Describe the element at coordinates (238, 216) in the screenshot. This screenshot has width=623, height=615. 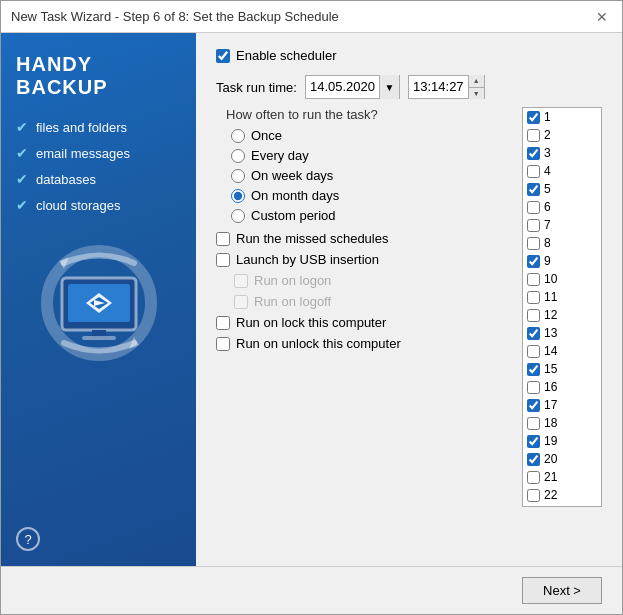
I see `radio-custom` at that location.